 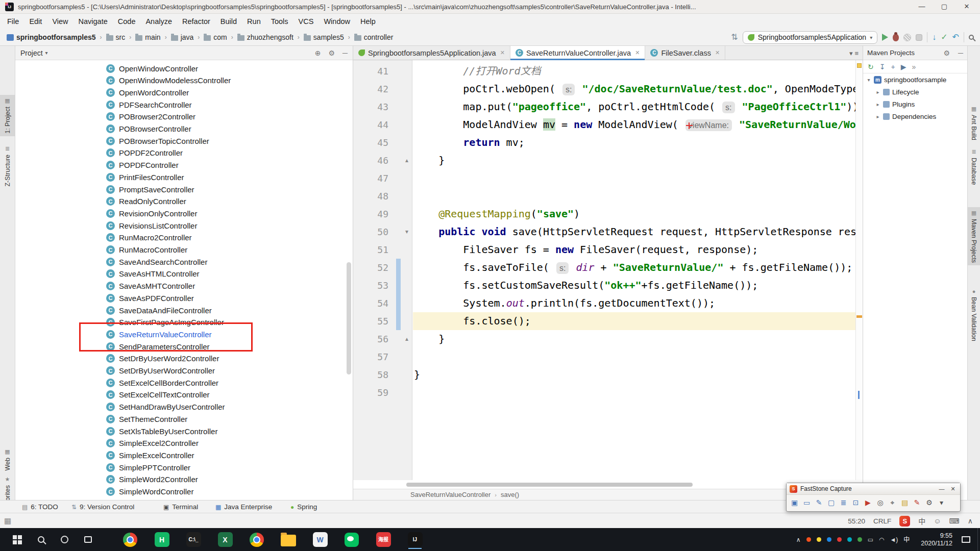 What do you see at coordinates (288, 540) in the screenshot?
I see `taskbar-app-file-explorer` at bounding box center [288, 540].